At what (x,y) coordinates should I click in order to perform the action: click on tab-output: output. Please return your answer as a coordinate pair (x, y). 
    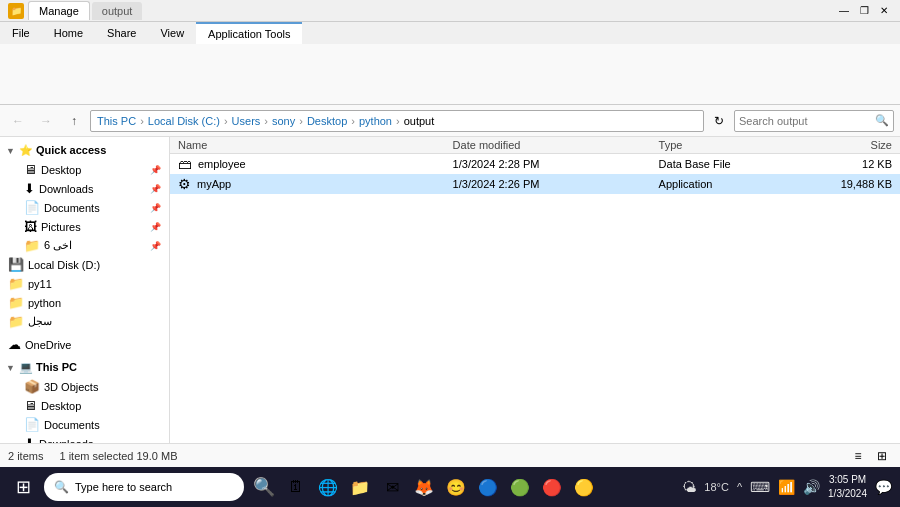
    Looking at the image, I should click on (118, 11).